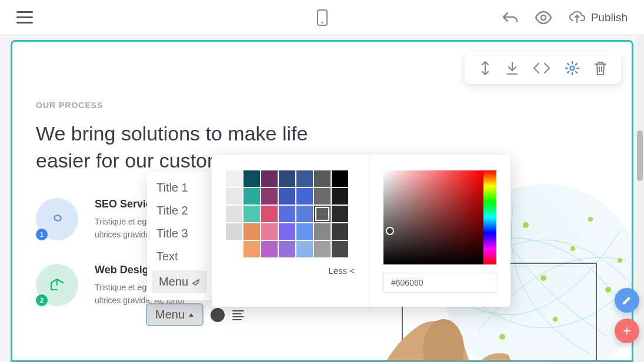  What do you see at coordinates (179, 256) in the screenshot?
I see `dropdown-option: Text` at bounding box center [179, 256].